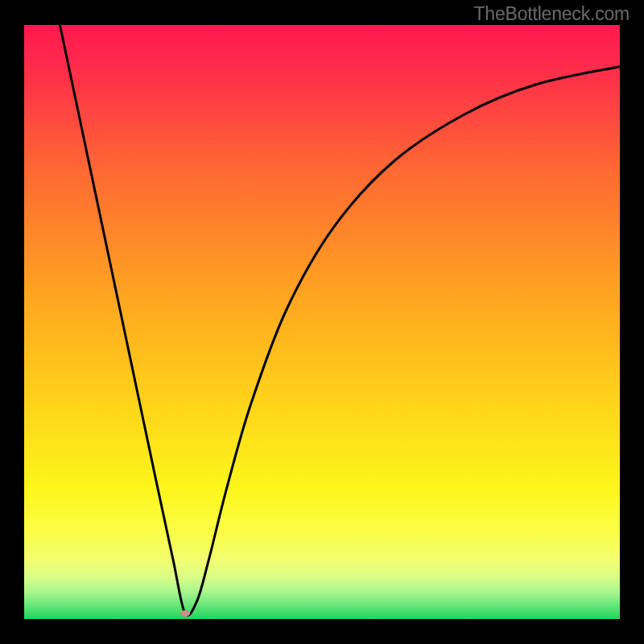 The image size is (644, 644). Describe the element at coordinates (552, 14) in the screenshot. I see `attribution-text: TheBottleneck.com` at that location.